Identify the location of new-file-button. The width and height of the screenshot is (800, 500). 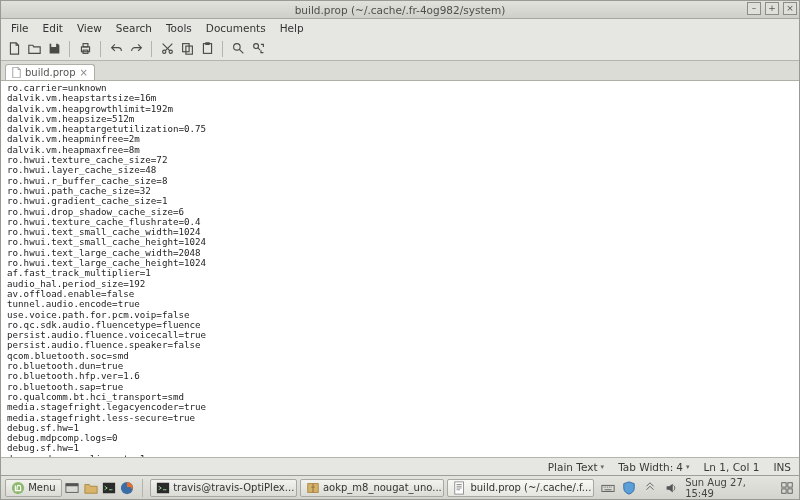
(14, 49).